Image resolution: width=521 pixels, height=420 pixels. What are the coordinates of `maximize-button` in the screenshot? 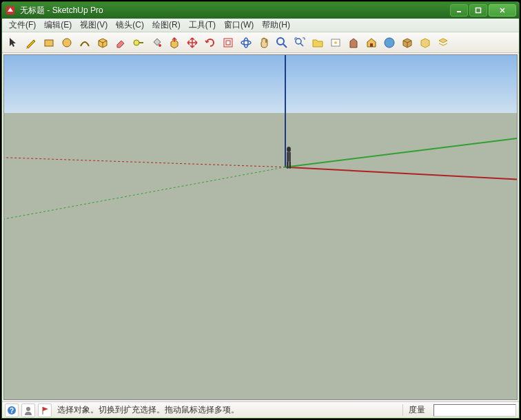 It's located at (478, 10).